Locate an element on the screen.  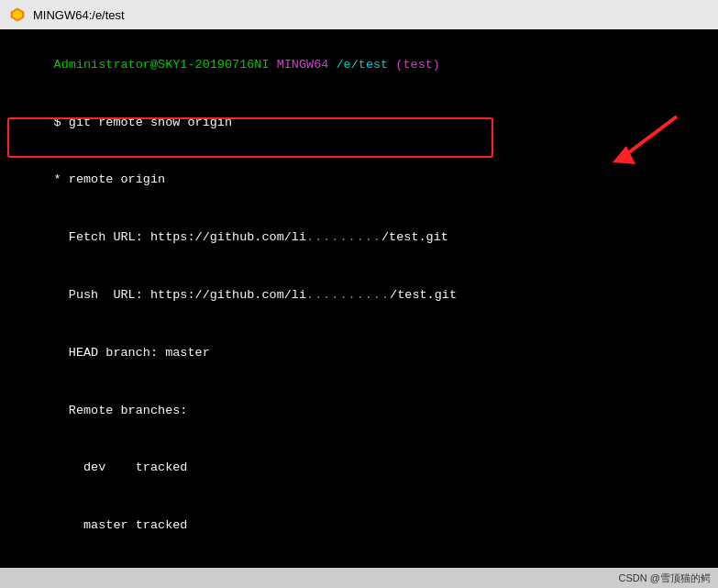
title-bar: MINGW64:/e/test is located at coordinates (359, 15).